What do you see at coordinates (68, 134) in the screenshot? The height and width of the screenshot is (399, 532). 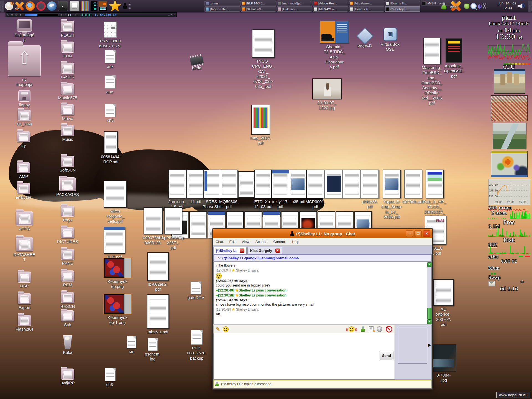 I see `desktop-icon: Music` at bounding box center [68, 134].